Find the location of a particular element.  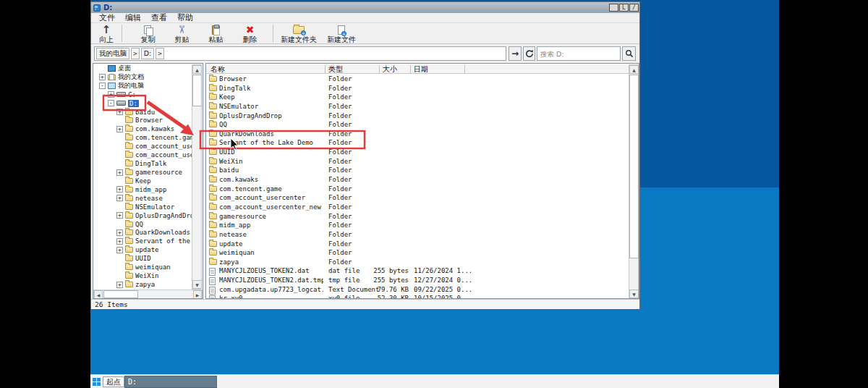

paste-button: 粘贴 is located at coordinates (216, 33).